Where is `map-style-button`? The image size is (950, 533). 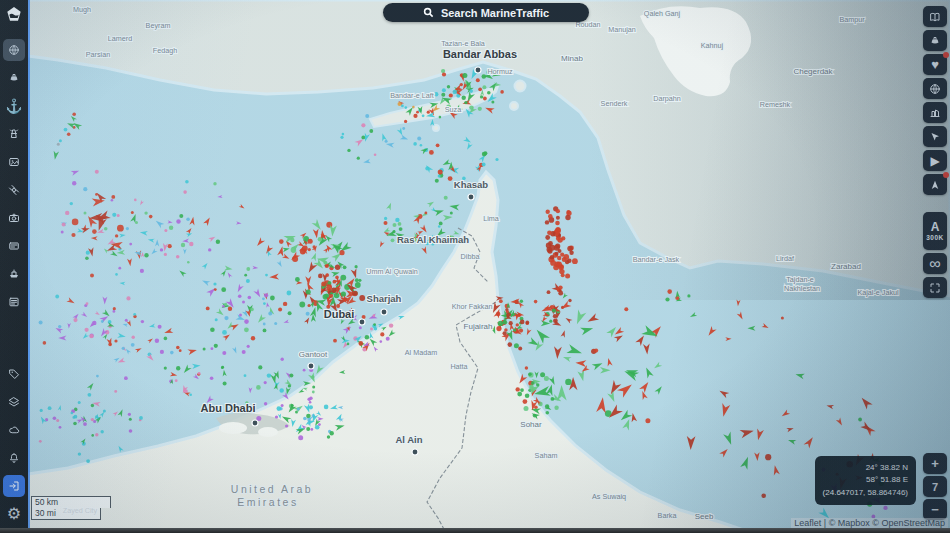
map-style-button is located at coordinates (935, 88).